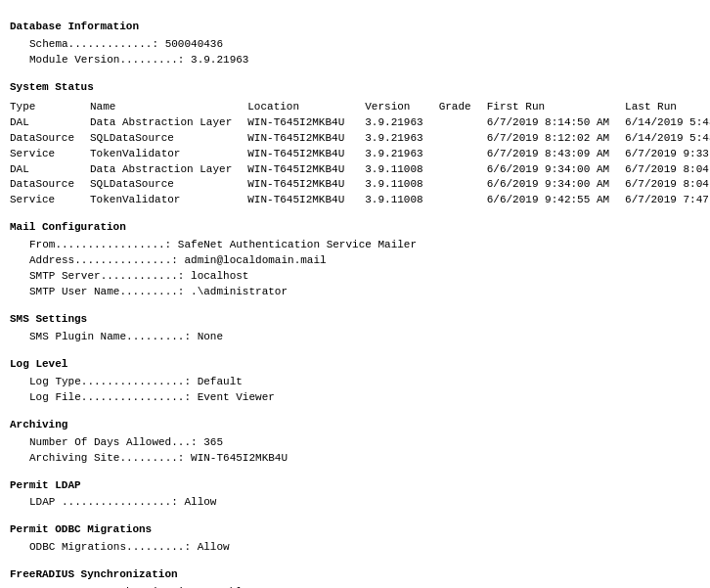 Image resolution: width=710 pixels, height=588 pixels. I want to click on log-type-value: Default, so click(220, 382).